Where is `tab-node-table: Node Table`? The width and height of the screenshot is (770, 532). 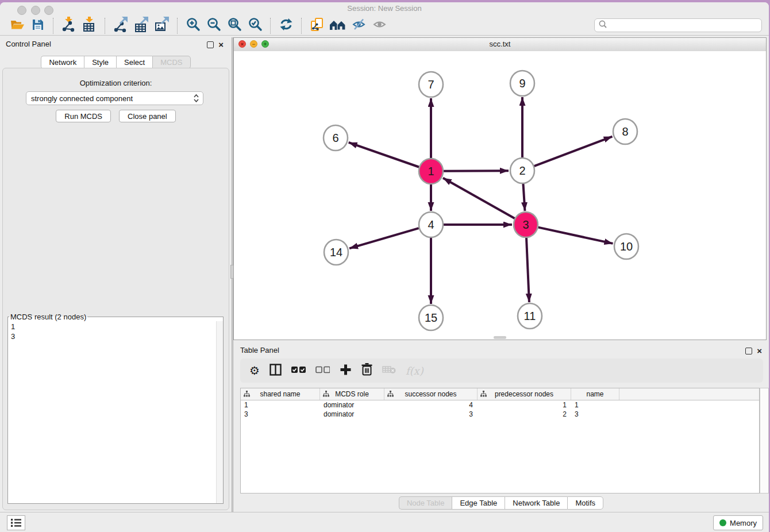
tab-node-table: Node Table is located at coordinates (425, 503).